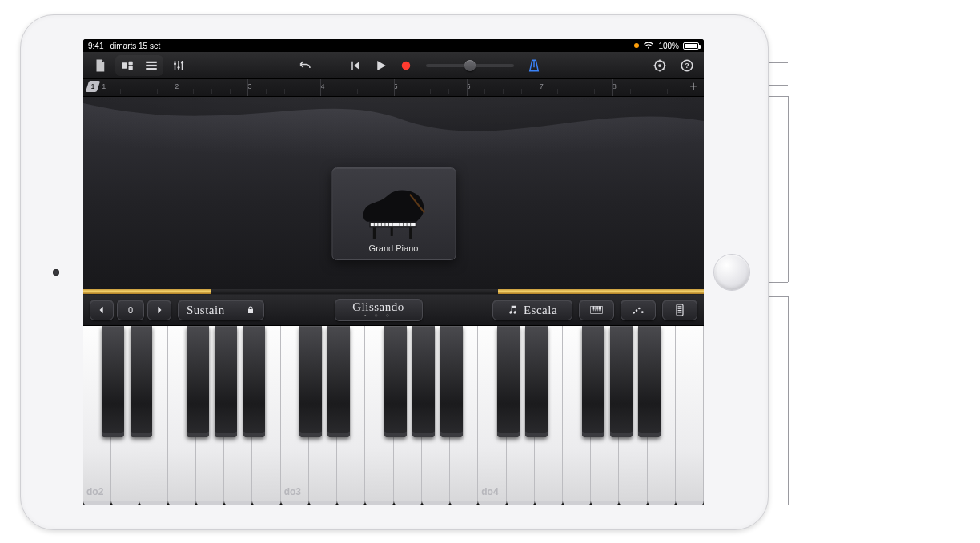 Image resolution: width=980 pixels, height=543 pixels. What do you see at coordinates (139, 66) in the screenshot?
I see `view-toggle` at bounding box center [139, 66].